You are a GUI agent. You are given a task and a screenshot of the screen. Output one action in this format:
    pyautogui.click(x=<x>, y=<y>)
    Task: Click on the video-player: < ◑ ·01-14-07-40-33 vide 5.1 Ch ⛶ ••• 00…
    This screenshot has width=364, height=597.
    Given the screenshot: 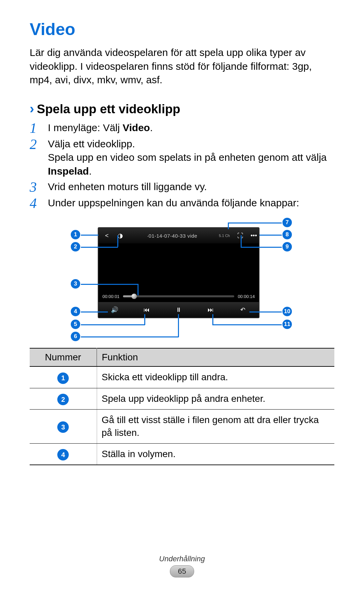 What is the action you would take?
    pyautogui.click(x=179, y=273)
    